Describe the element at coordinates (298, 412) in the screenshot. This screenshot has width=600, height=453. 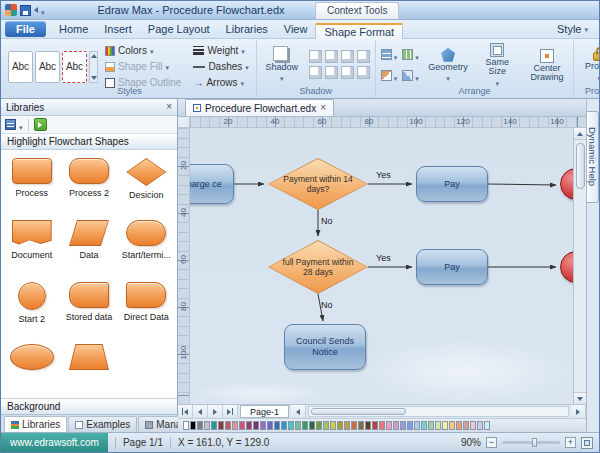
I see `scroll-left-button` at that location.